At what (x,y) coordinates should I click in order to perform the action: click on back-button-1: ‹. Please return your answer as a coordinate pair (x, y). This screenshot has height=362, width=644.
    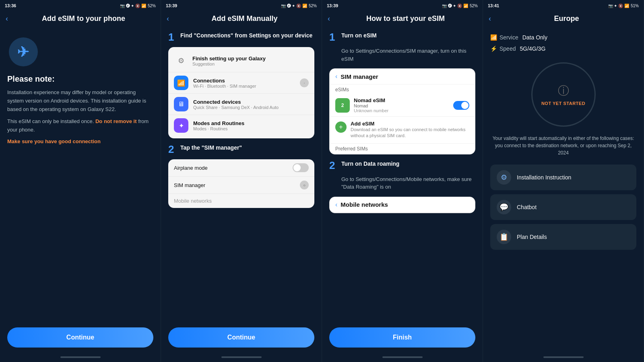
    Looking at the image, I should click on (7, 19).